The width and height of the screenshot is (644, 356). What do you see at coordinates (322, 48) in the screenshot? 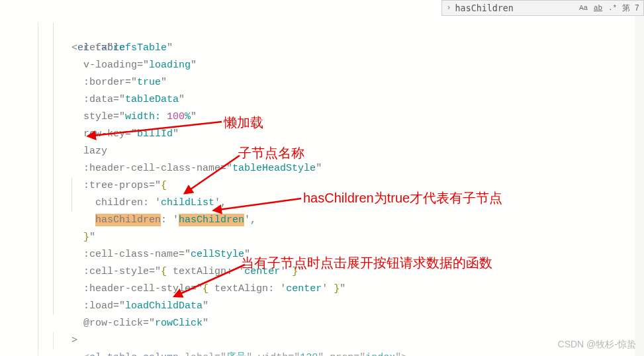
I see `code-line: v-loading="loading"` at bounding box center [322, 48].